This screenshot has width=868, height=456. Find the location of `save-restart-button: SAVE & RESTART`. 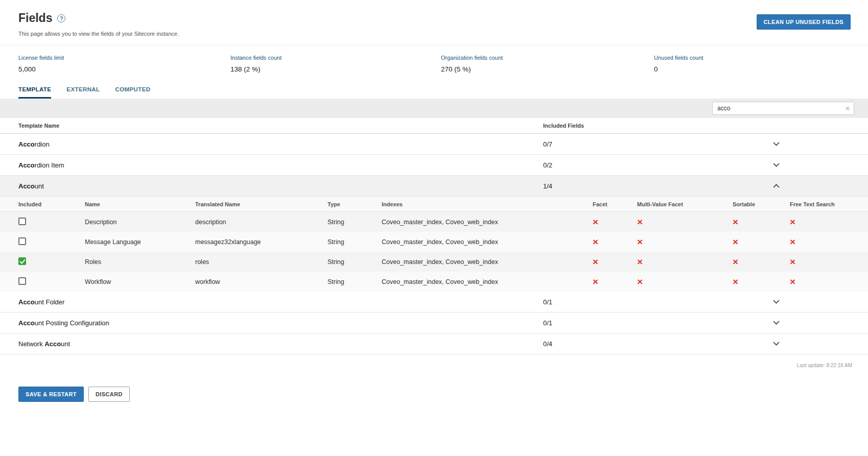

save-restart-button: SAVE & RESTART is located at coordinates (51, 394).